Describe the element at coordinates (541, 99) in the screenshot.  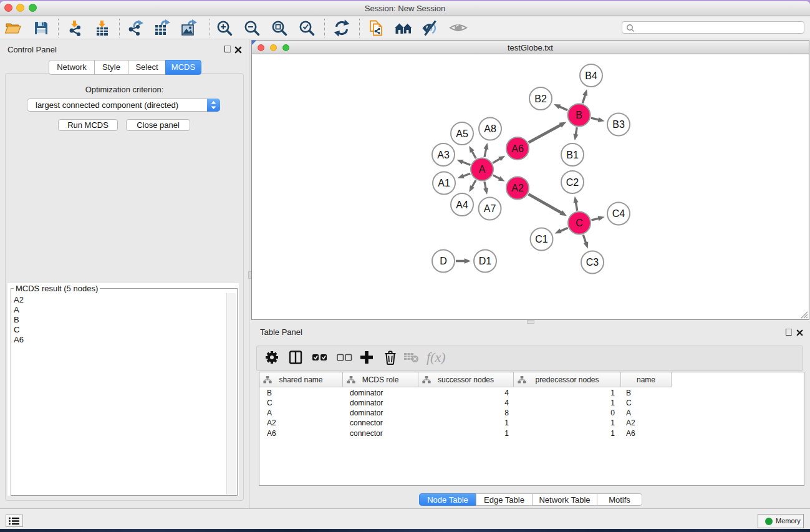
I see `svg-text: B2` at that location.